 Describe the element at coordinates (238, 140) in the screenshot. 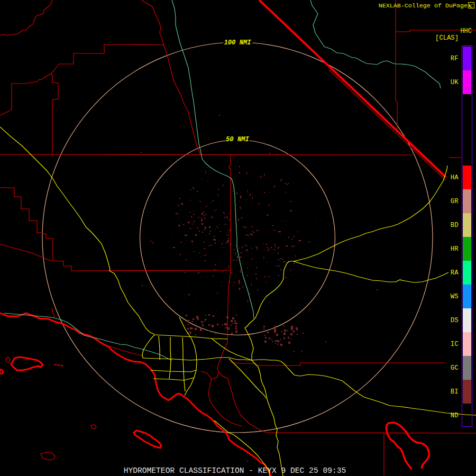

I see `svg-text: 50 NMI` at that location.